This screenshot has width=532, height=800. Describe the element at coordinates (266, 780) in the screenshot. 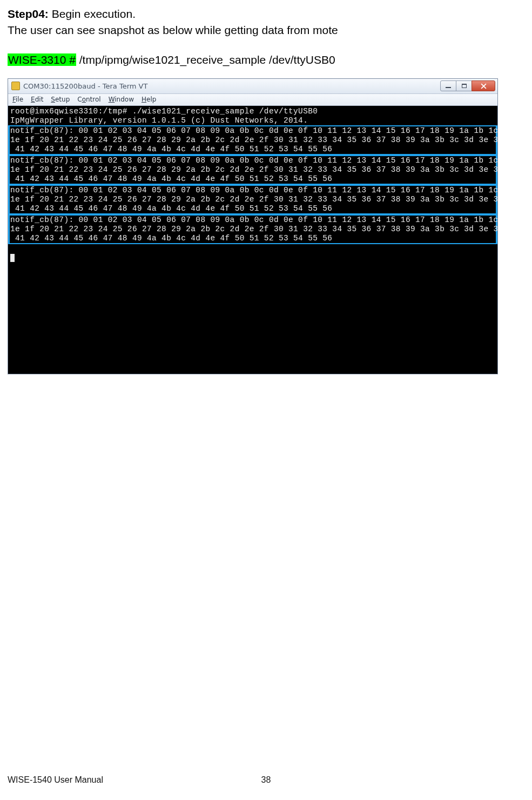

I see `page-footer: WISE-1540 User Manual 38` at that location.